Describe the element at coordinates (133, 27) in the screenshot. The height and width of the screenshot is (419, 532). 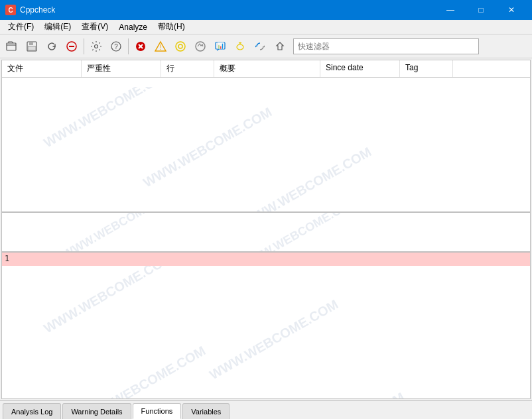
I see `menu-analyze: Analyze` at that location.